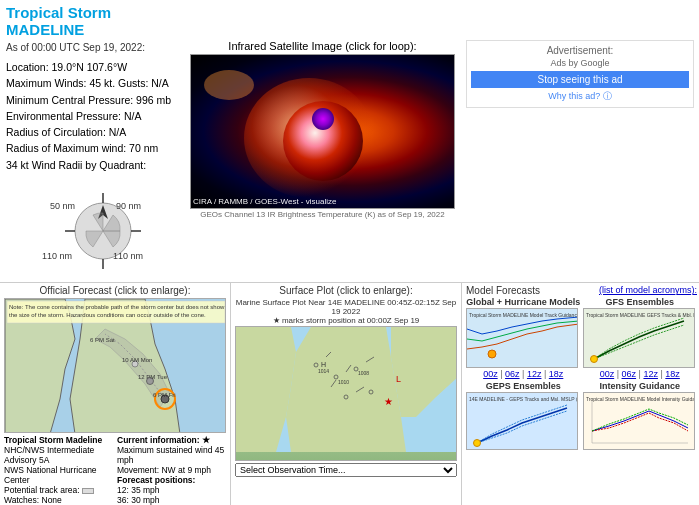 Image resolution: width=699 pixels, height=505 pixels. I want to click on gfs-model-map: Tropical Storm MADELINE GEFS Tracks & Mb…, so click(639, 338).